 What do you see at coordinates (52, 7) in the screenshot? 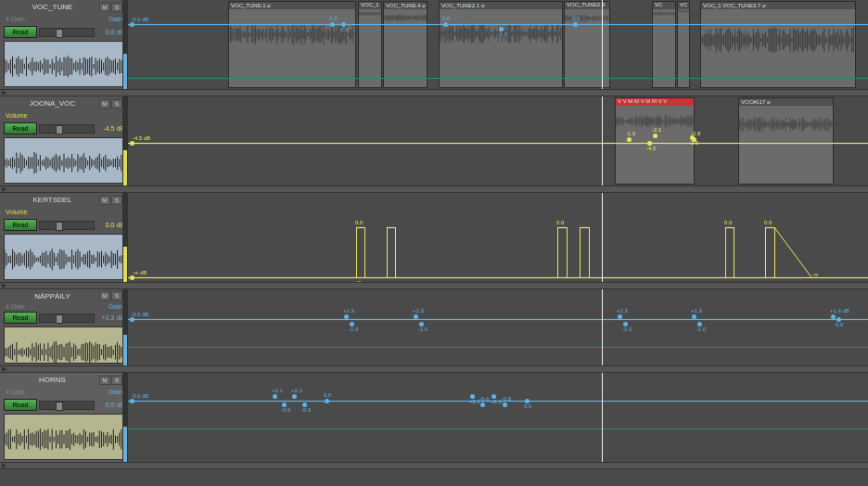
I see `track-name: VOC_TUNE` at bounding box center [52, 7].